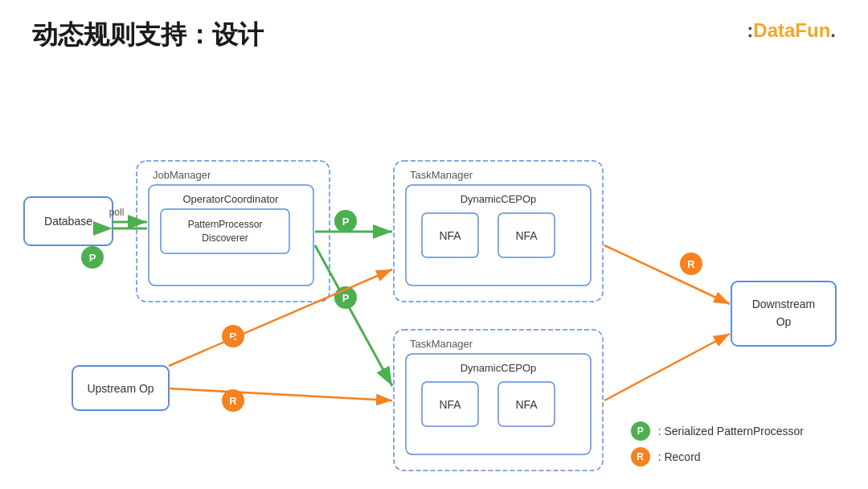  What do you see at coordinates (450, 405) in the screenshot?
I see `nfa3-label: NFA` at bounding box center [450, 405].